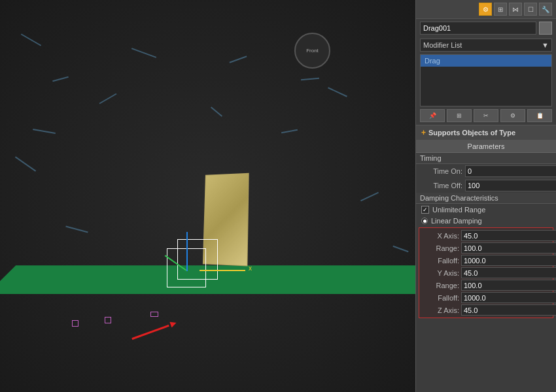 This screenshot has width=556, height=392. What do you see at coordinates (485, 9) in the screenshot?
I see `modifier-tab-icon: ⚙` at bounding box center [485, 9].